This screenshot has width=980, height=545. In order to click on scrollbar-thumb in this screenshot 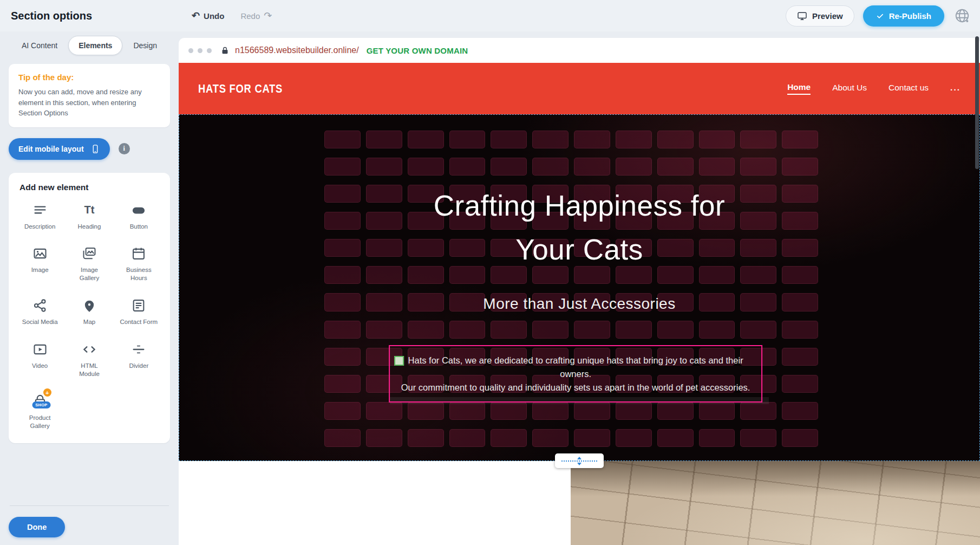, I will do `click(977, 103)`.